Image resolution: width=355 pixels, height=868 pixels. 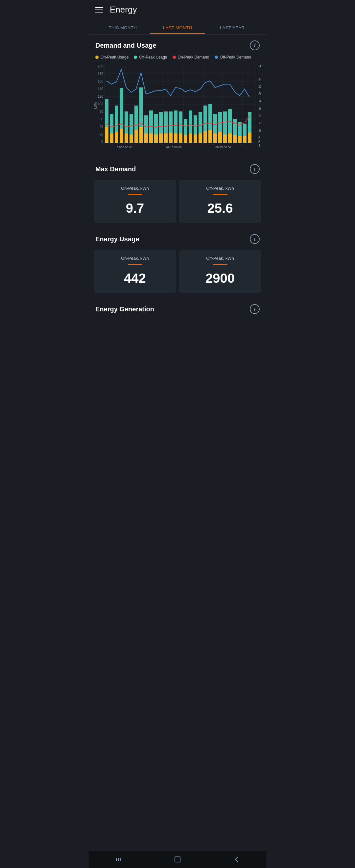 What do you see at coordinates (100, 82) in the screenshot?
I see `svg-text: 160` at bounding box center [100, 82].